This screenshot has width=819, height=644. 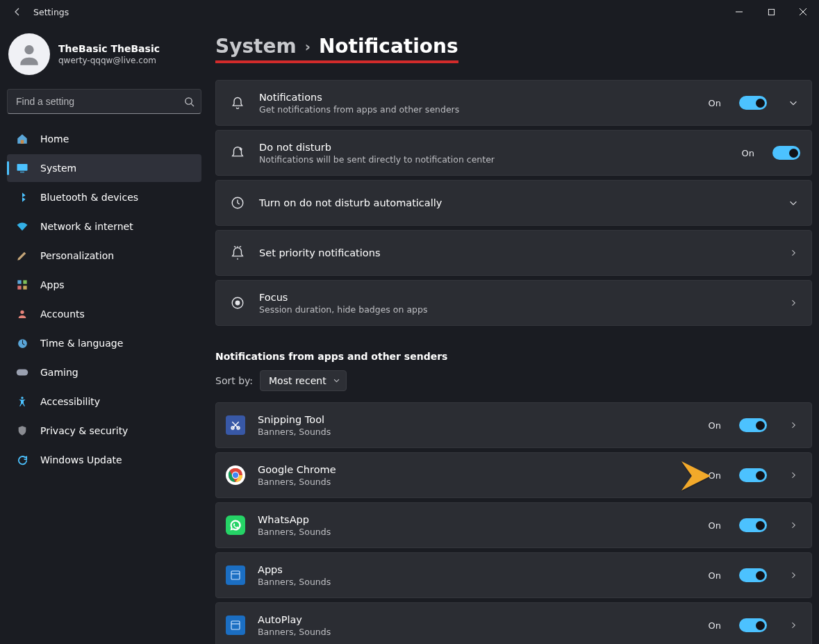 I want to click on profile-name: TheBasic TheBasic, so click(x=109, y=49).